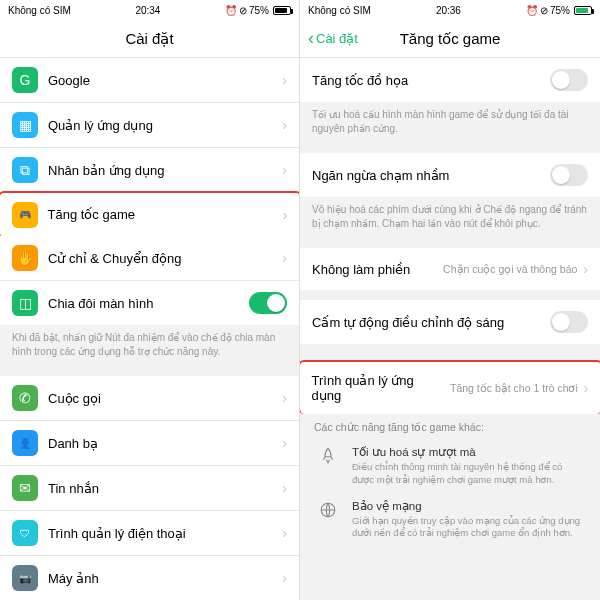  What do you see at coordinates (510, 269) in the screenshot?
I see `row-sub: Chặn cuộc gọi và thông báo` at bounding box center [510, 269].